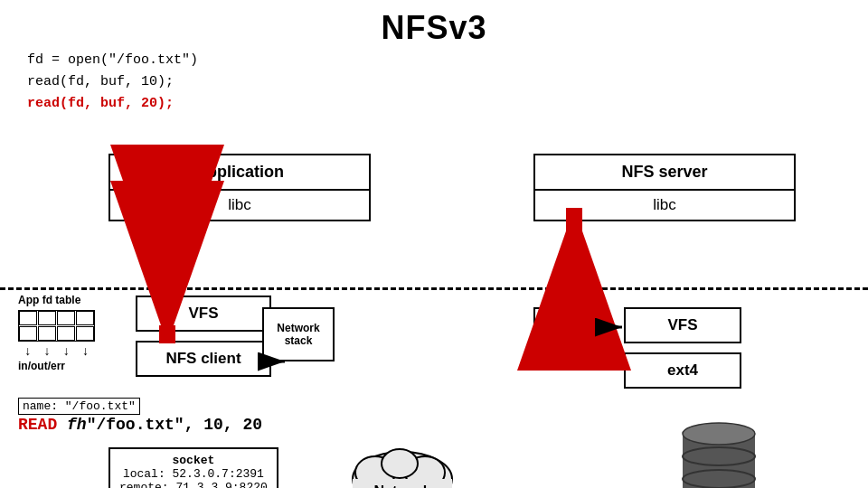 The width and height of the screenshot is (868, 488). What do you see at coordinates (683, 371) in the screenshot?
I see `server-ext4-box: ext4` at bounding box center [683, 371].